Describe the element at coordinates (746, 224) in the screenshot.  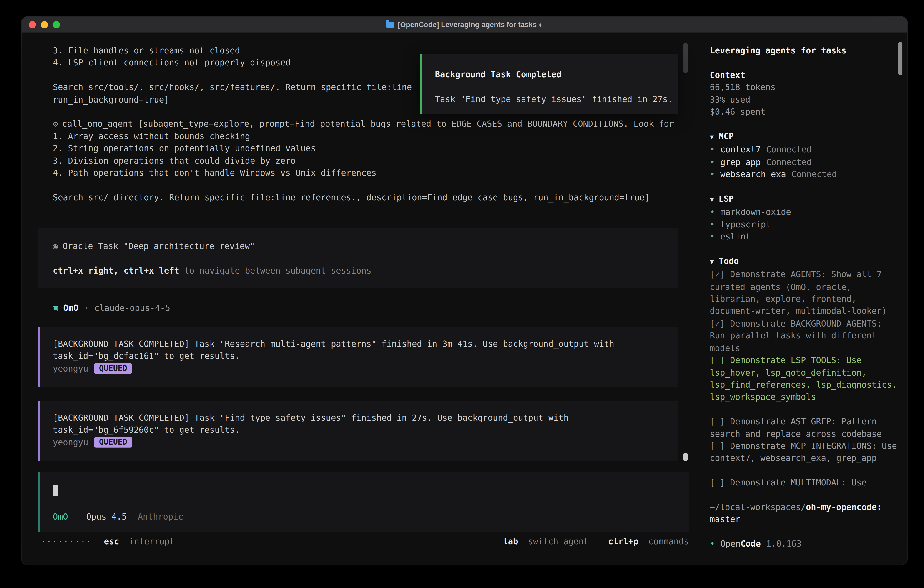
I see `lsp-name: typescript` at that location.